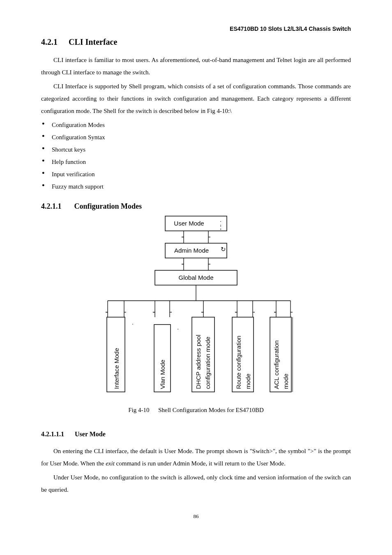 Image resolution: width=392 pixels, height=555 pixels. What do you see at coordinates (286, 381) in the screenshot?
I see `diagram-leaf-acl-line2: mode` at bounding box center [286, 381].